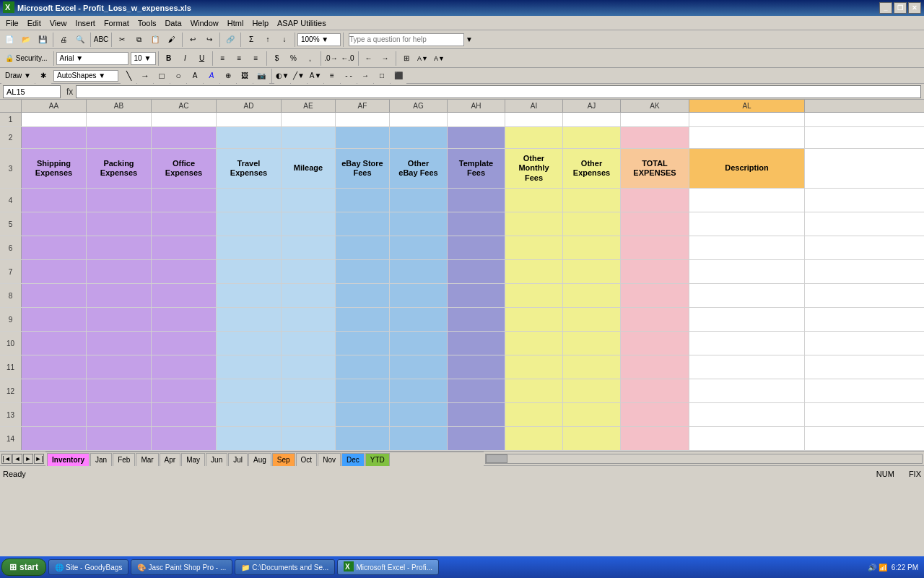  Describe the element at coordinates (655, 391) in the screenshot. I see `cell-ak12` at that location.